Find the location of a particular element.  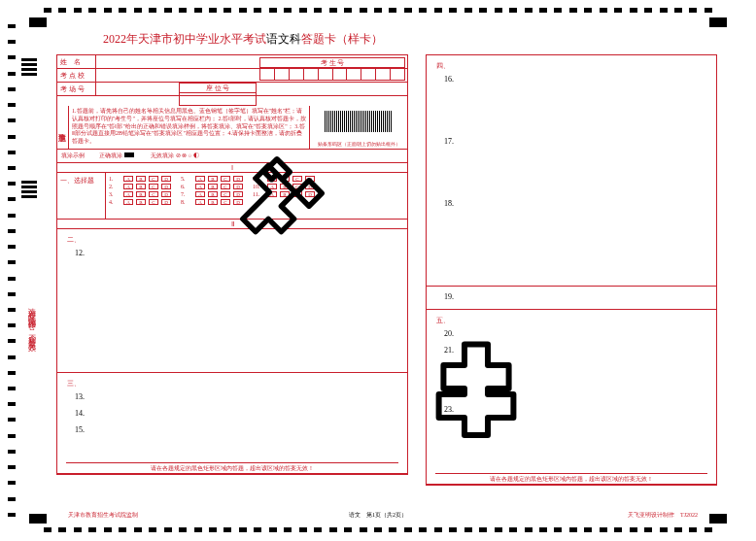

answer-area-q13-15: 三、 13. 14. 15. is located at coordinates (232, 423).